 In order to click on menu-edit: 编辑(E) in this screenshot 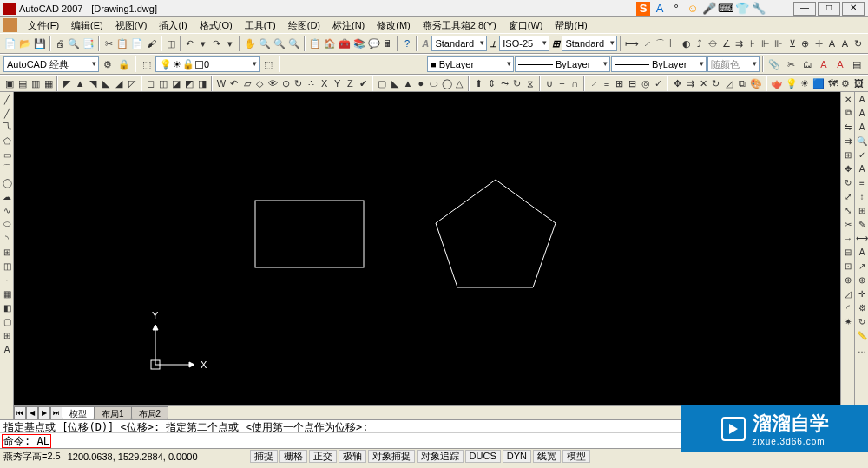, I will do `click(87, 26)`.